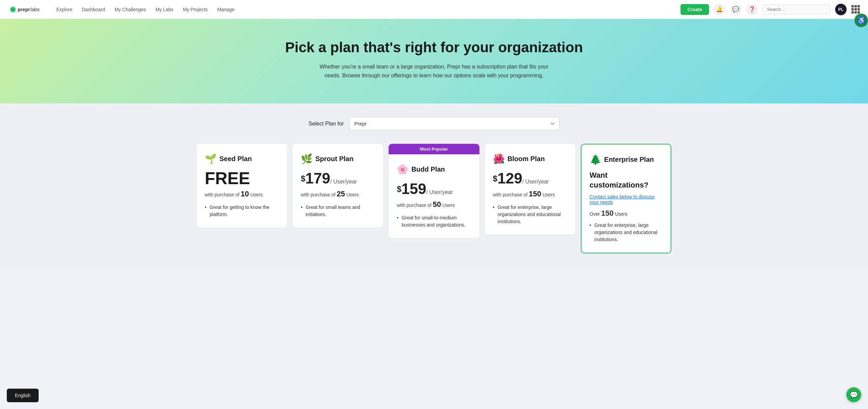  What do you see at coordinates (334, 159) in the screenshot?
I see `sprout-plan-name: Sprout Plan` at bounding box center [334, 159].